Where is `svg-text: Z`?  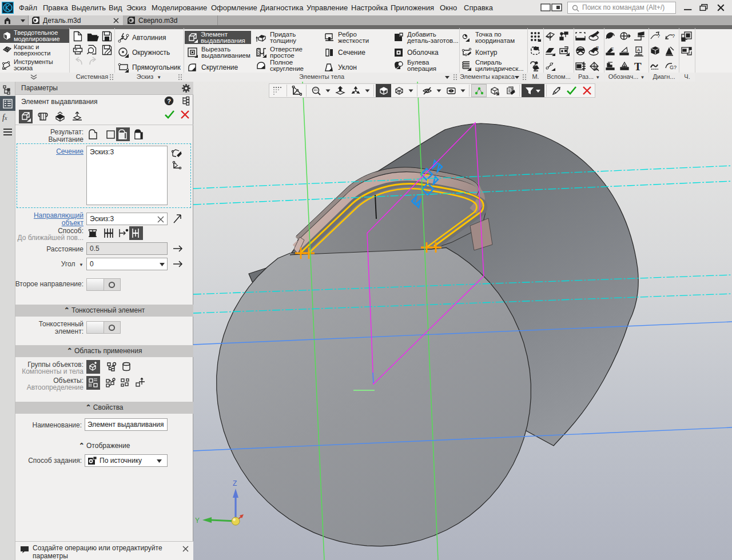
svg-text: Z is located at coordinates (234, 483).